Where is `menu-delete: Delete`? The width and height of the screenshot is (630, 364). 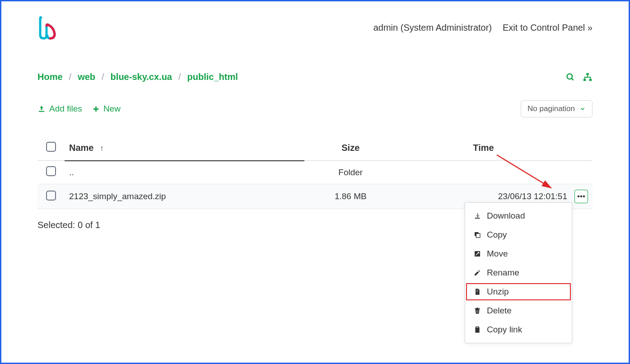 menu-delete: Delete is located at coordinates (518, 311).